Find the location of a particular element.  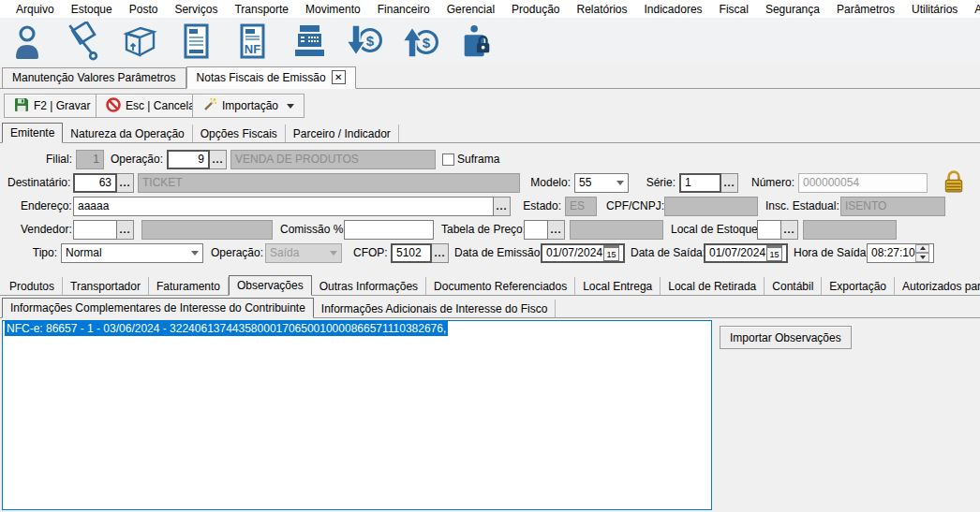

vendedor-lookup-button: ... is located at coordinates (126, 230).